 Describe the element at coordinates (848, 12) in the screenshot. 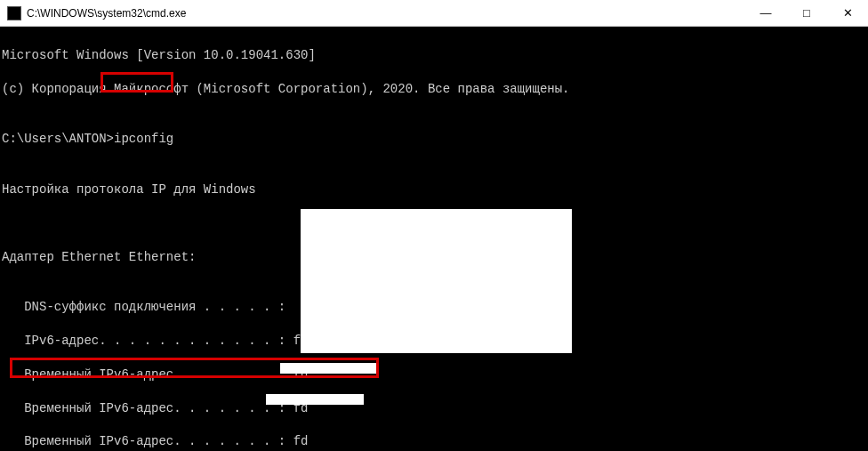

I see `close-button: ✕` at that location.